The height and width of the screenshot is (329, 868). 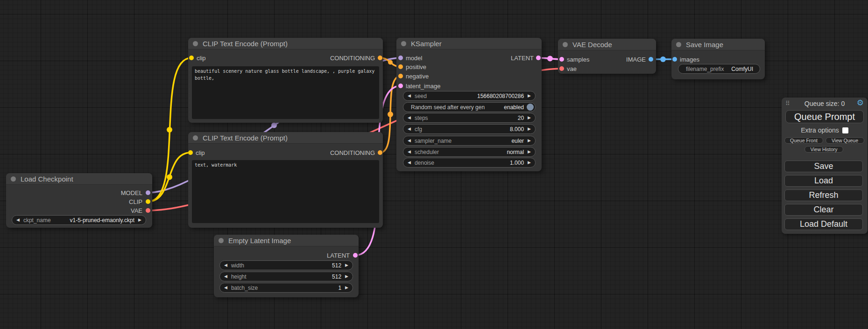 What do you see at coordinates (824, 210) in the screenshot?
I see `clear-button: Clear` at bounding box center [824, 210].